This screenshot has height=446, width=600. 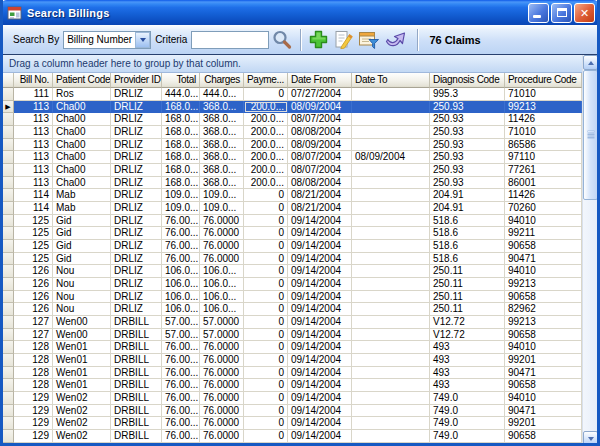 What do you see at coordinates (15, 13) in the screenshot?
I see `app-icon` at bounding box center [15, 13].